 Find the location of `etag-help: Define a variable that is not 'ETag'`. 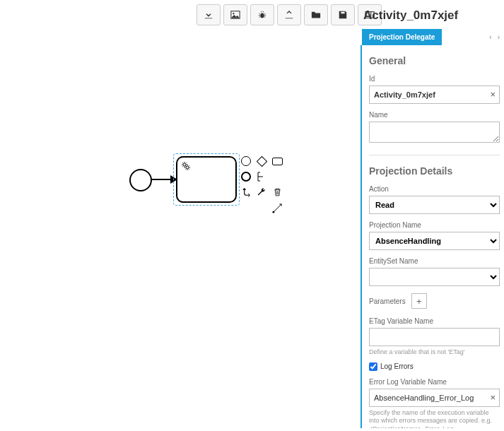

etag-help: Define a variable that is not 'ETag' is located at coordinates (434, 353).